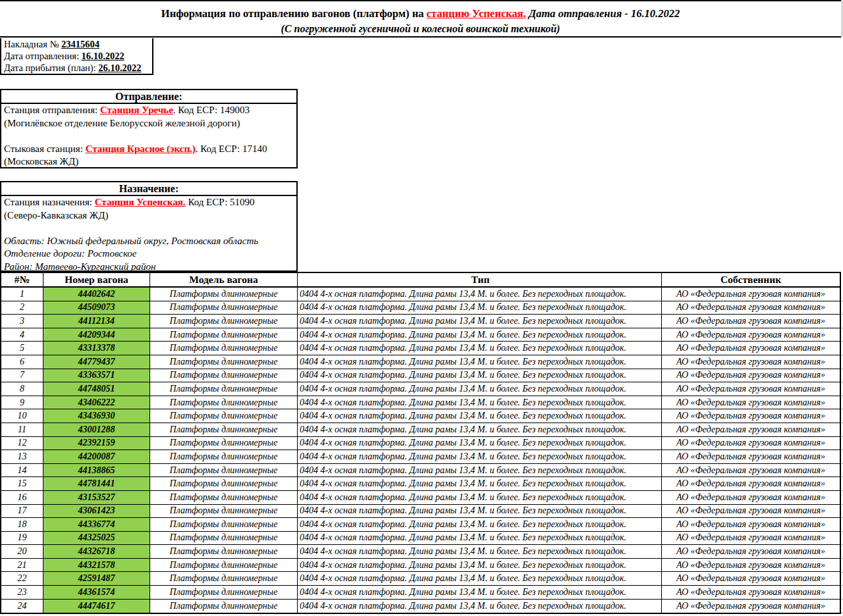  I want to click on title-station-link: станцию Успенская., so click(477, 13).